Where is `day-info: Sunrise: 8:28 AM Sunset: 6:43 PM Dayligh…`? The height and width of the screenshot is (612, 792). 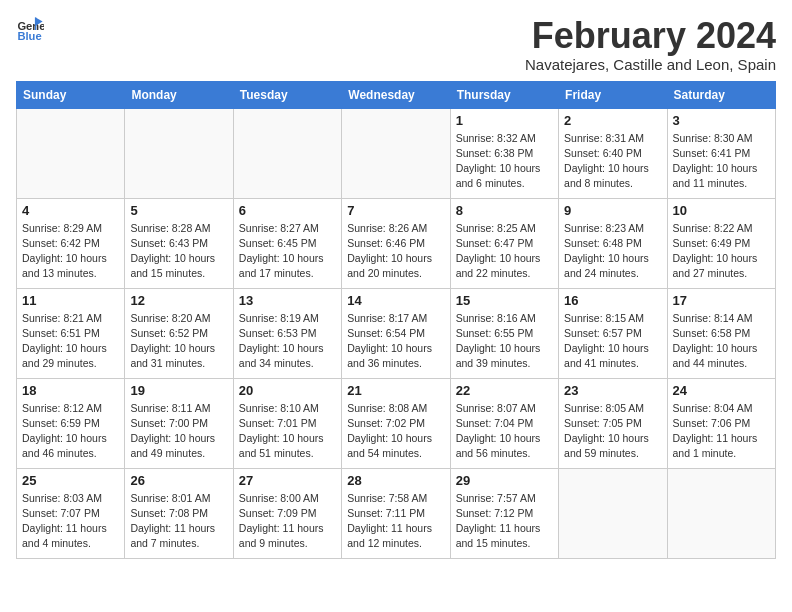 day-info: Sunrise: 8:28 AM Sunset: 6:43 PM Dayligh… is located at coordinates (178, 252).